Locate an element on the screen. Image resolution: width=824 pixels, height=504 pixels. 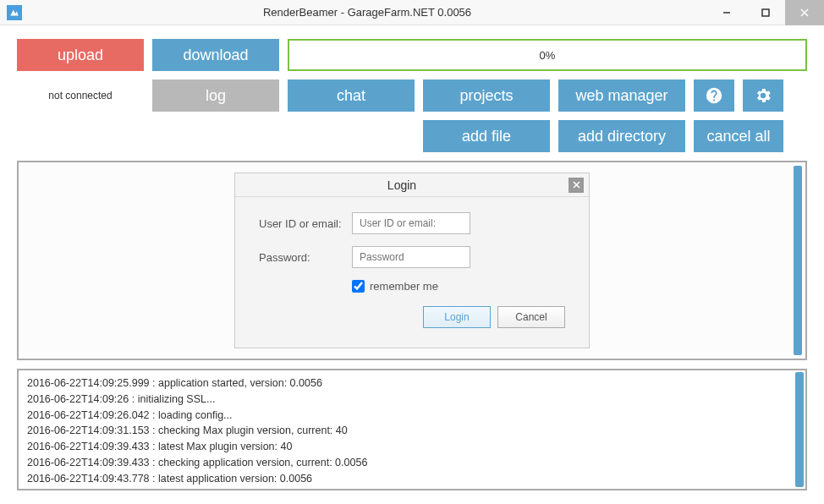
log-line: 2016-06-22T14:09:39.433 : latest Max plu… is located at coordinates (406, 446).